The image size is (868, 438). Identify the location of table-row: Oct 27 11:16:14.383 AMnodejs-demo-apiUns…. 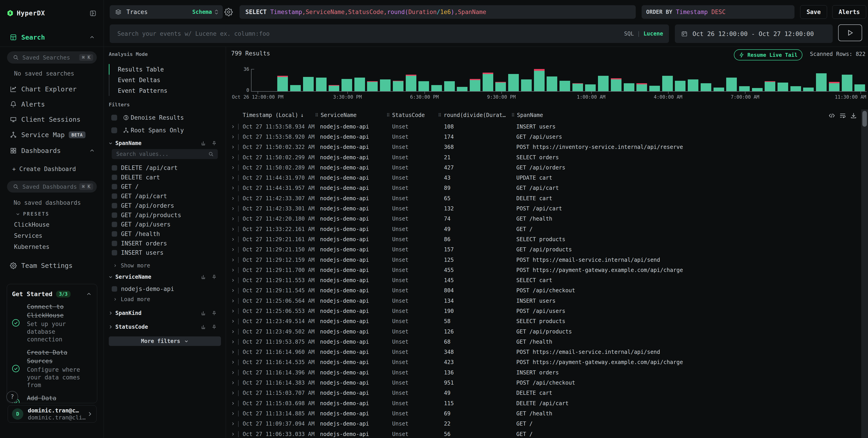
(544, 383).